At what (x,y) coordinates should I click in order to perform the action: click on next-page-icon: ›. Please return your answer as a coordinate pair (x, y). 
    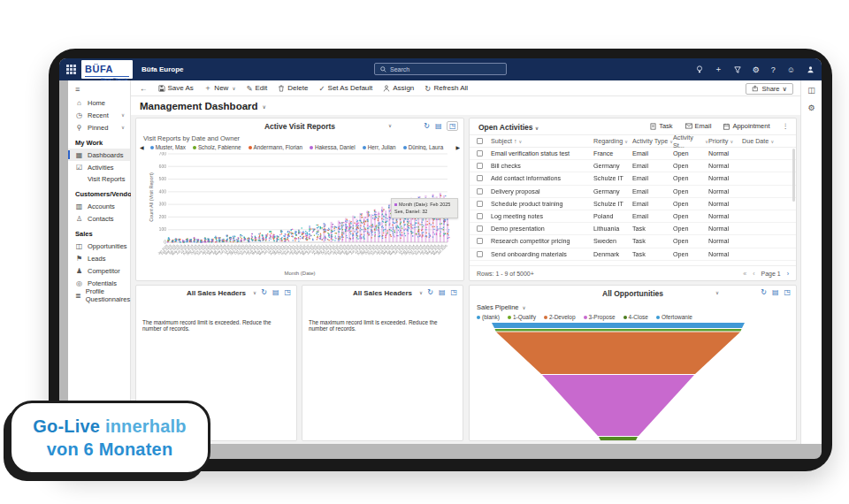
    Looking at the image, I should click on (788, 274).